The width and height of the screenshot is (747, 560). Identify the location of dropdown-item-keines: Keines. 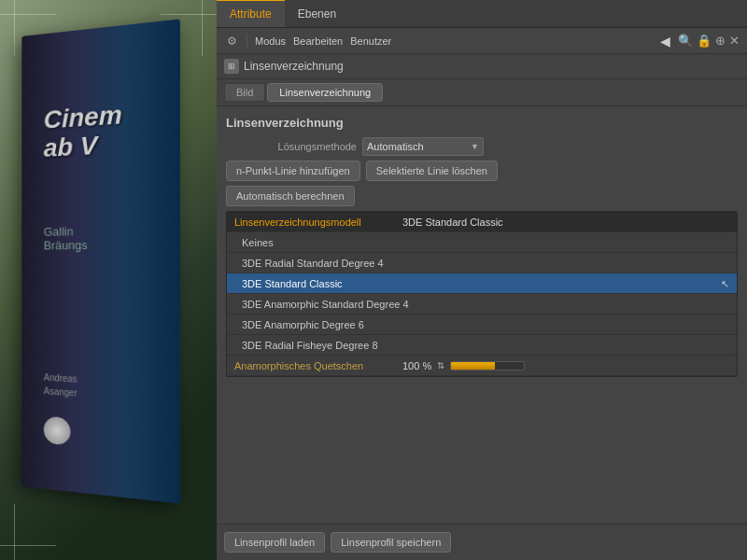
(482, 243).